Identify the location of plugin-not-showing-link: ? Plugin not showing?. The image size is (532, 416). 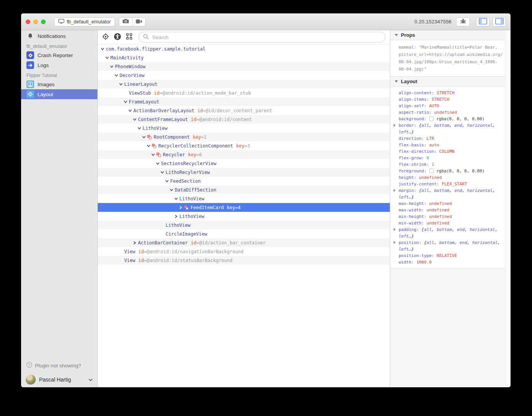
(59, 365).